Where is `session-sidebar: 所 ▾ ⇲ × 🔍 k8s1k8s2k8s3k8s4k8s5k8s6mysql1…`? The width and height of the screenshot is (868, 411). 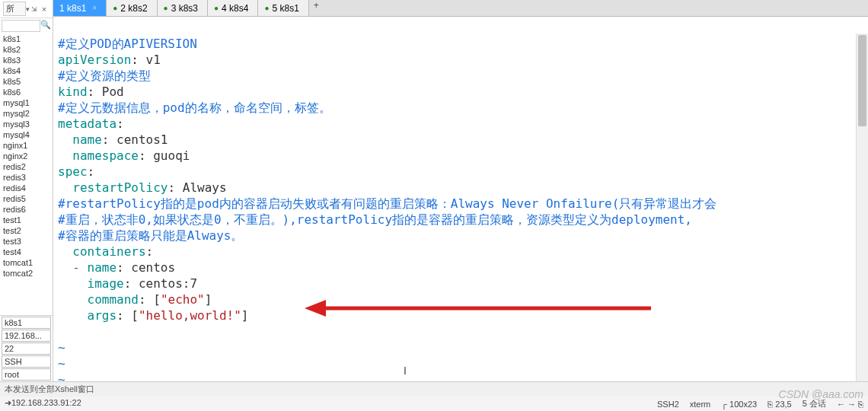 session-sidebar: 所 ▾ ⇲ × 🔍 k8s1k8s2k8s3k8s4k8s5k8s6mysql1… is located at coordinates (27, 190).